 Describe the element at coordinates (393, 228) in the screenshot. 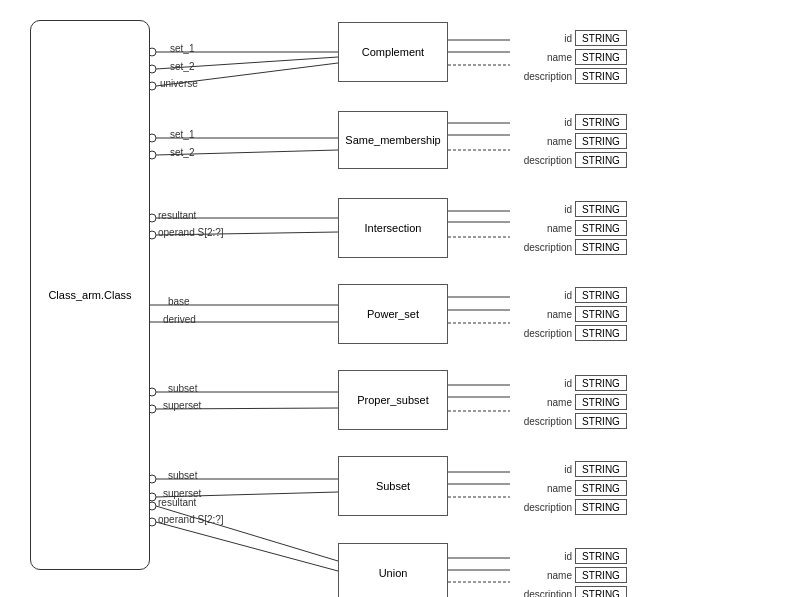

I see `entity-intersection: Intersection` at that location.